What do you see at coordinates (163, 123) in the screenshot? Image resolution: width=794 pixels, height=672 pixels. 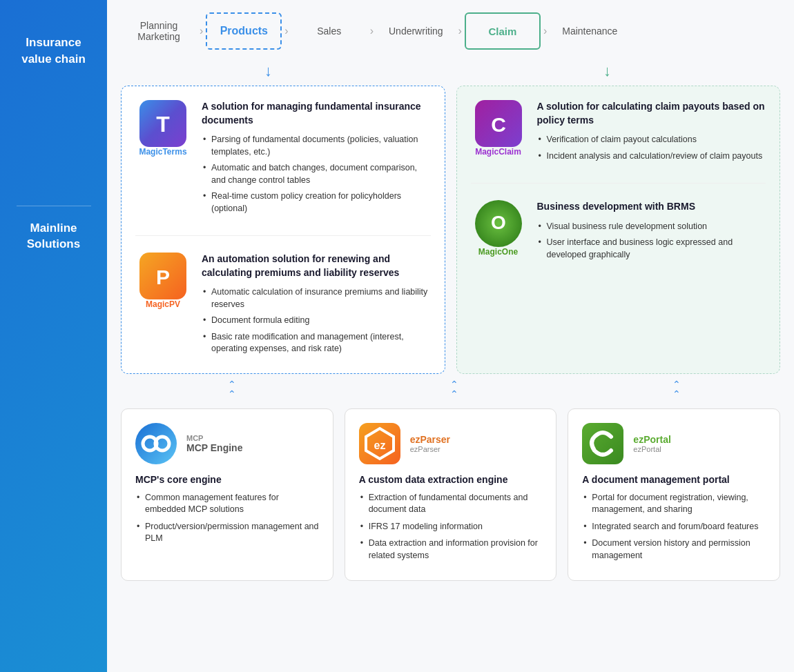 I see `magicterms-icon: T` at bounding box center [163, 123].